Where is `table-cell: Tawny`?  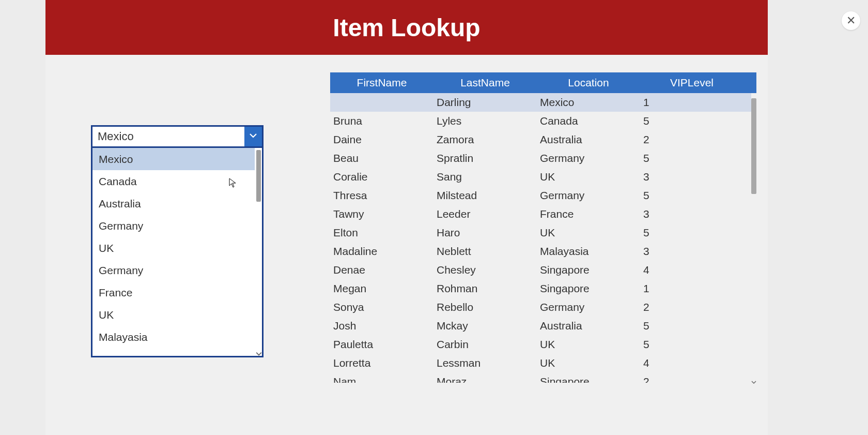
table-cell: Tawny is located at coordinates (382, 214).